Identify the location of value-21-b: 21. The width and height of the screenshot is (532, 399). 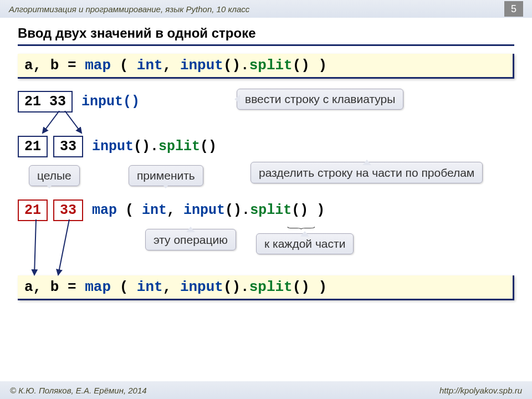
(33, 211).